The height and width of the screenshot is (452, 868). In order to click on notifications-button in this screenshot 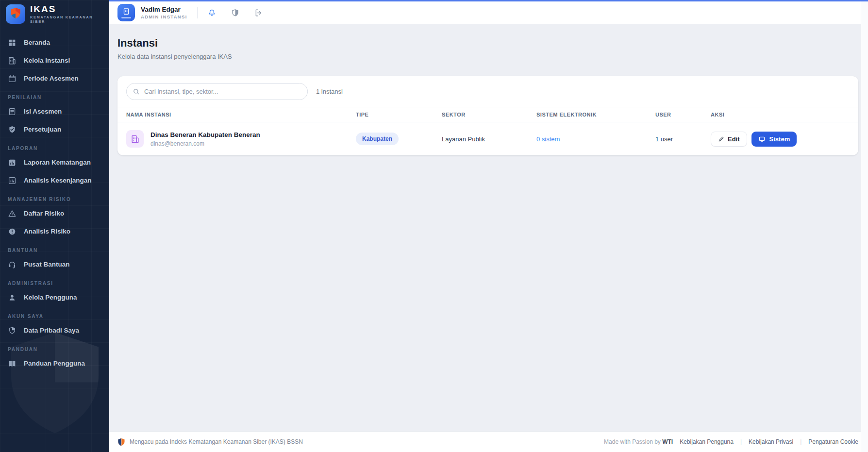, I will do `click(212, 13)`.